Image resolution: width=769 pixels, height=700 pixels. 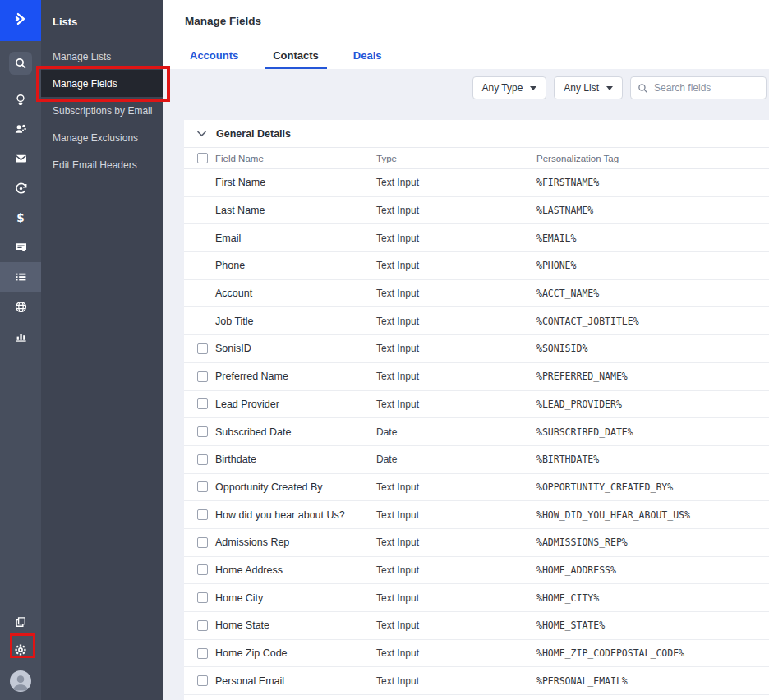 What do you see at coordinates (610, 89) in the screenshot?
I see `chevron-down-icon` at bounding box center [610, 89].